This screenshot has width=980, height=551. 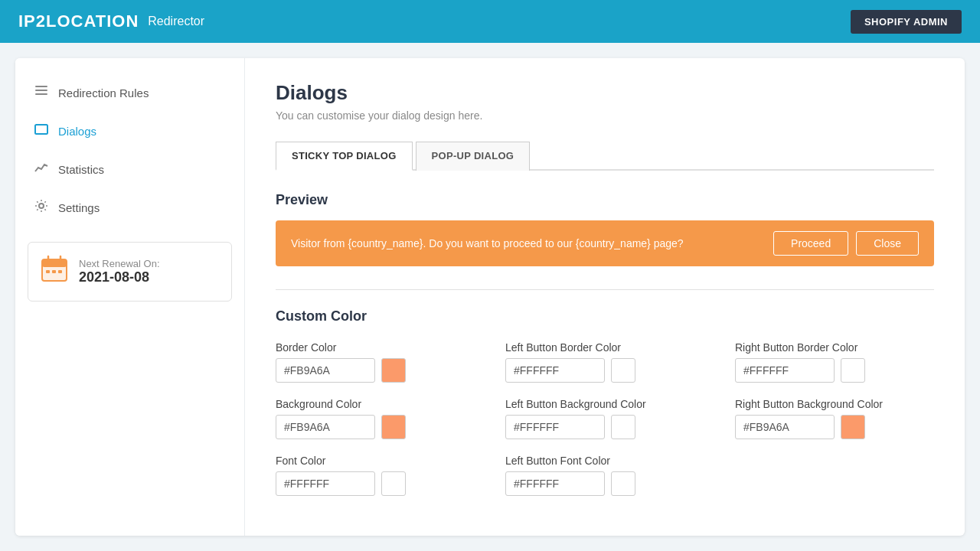 I want to click on left-btn-bg-color-input, so click(x=555, y=427).